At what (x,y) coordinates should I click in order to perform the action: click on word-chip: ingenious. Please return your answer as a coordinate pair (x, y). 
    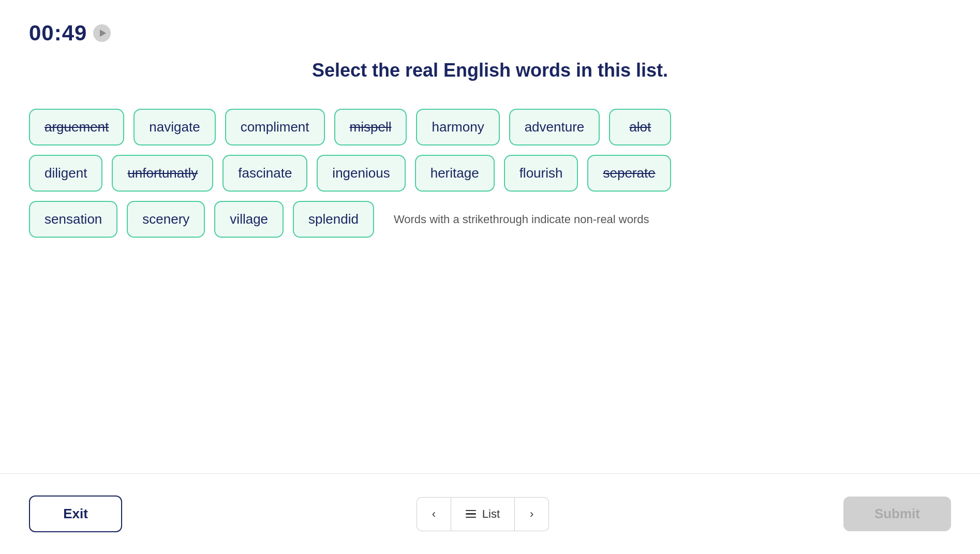
    Looking at the image, I should click on (361, 173).